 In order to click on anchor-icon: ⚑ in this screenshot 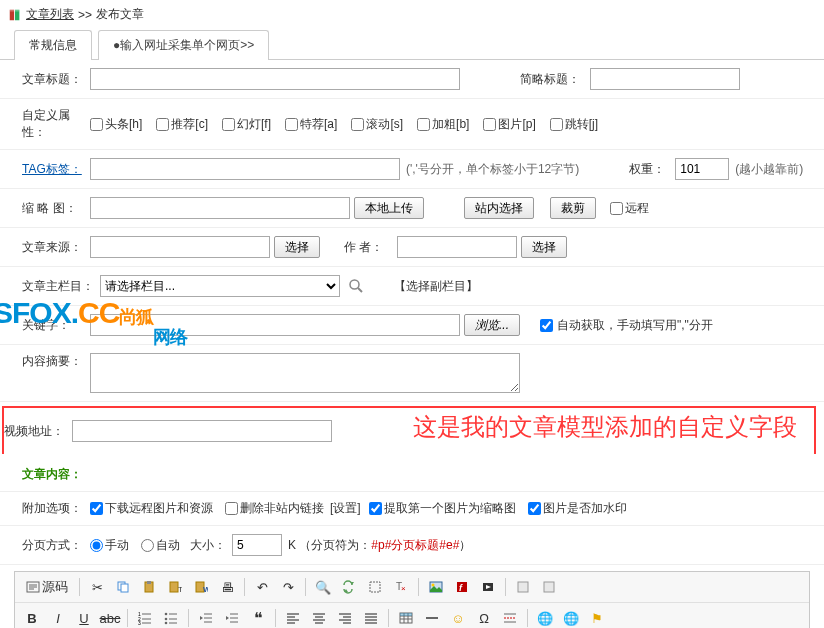, I will do `click(597, 618)`.